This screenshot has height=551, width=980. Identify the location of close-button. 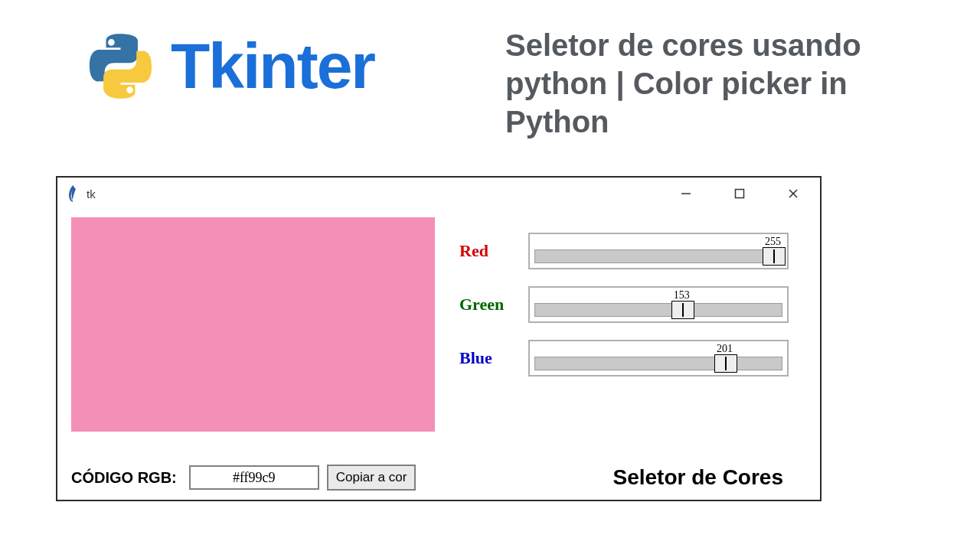
(793, 194).